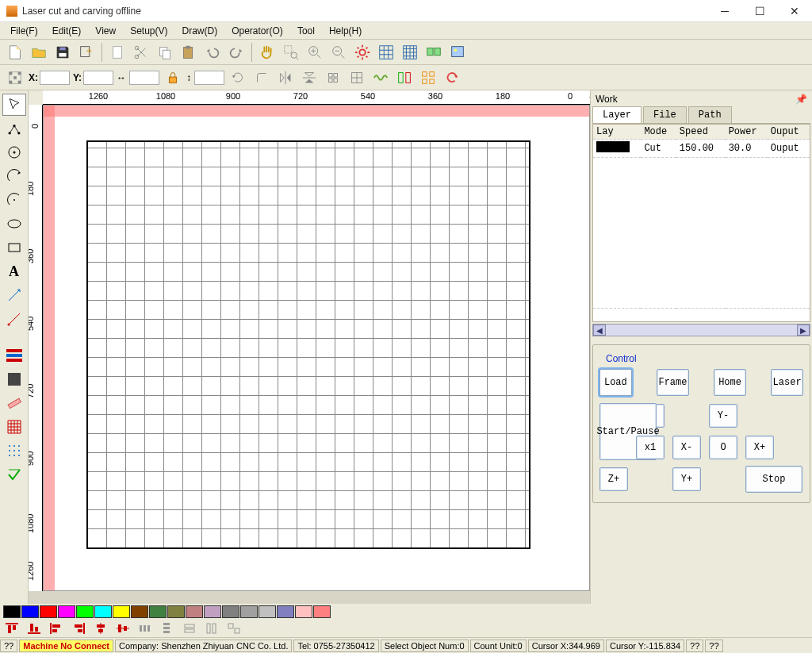 Image resolution: width=812 pixels, height=653 pixels. Describe the element at coordinates (101, 628) in the screenshot. I see `align-hcenter-icon` at that location.